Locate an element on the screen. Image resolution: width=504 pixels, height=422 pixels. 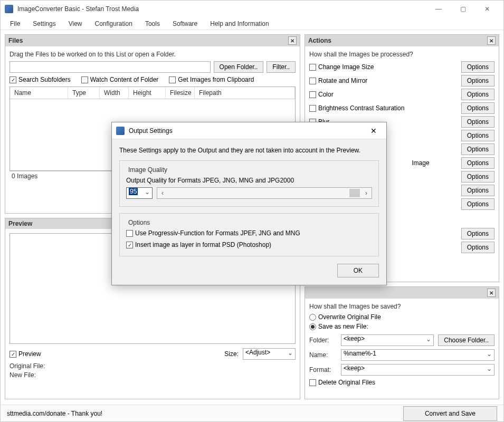
size-select: <Adjust> is located at coordinates (269, 354).